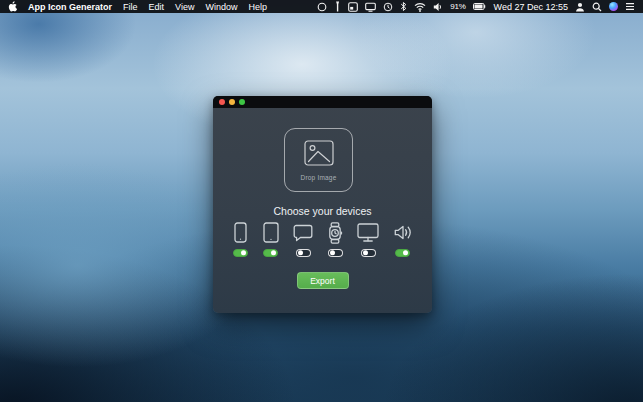  Describe the element at coordinates (368, 240) in the screenshot. I see `device-mac` at that location.